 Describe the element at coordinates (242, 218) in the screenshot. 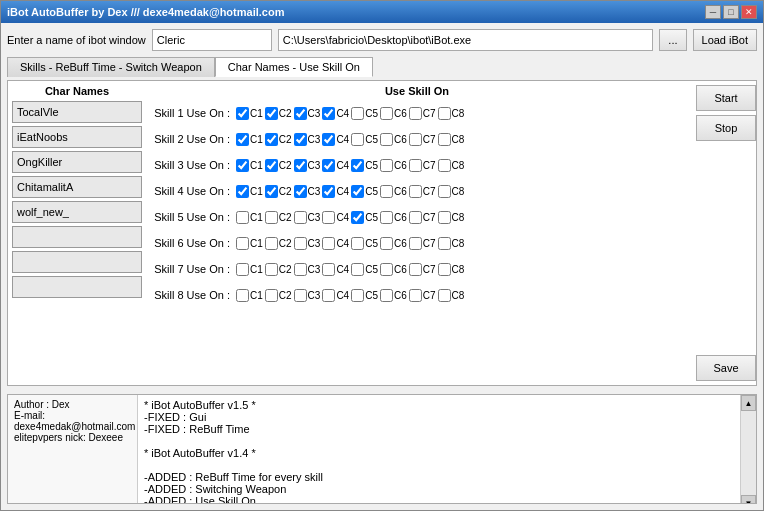

I see `checkbox-s5c1` at that location.